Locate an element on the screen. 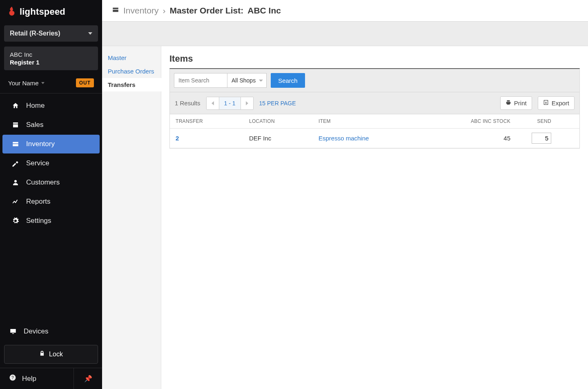 The height and width of the screenshot is (389, 588). col-location: LOCATION is located at coordinates (284, 121).